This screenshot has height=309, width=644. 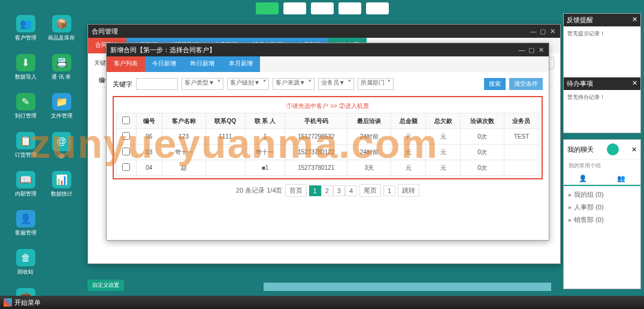 What do you see at coordinates (25, 223) in the screenshot?
I see `desktop-icon: 👤客服管理` at bounding box center [25, 223].